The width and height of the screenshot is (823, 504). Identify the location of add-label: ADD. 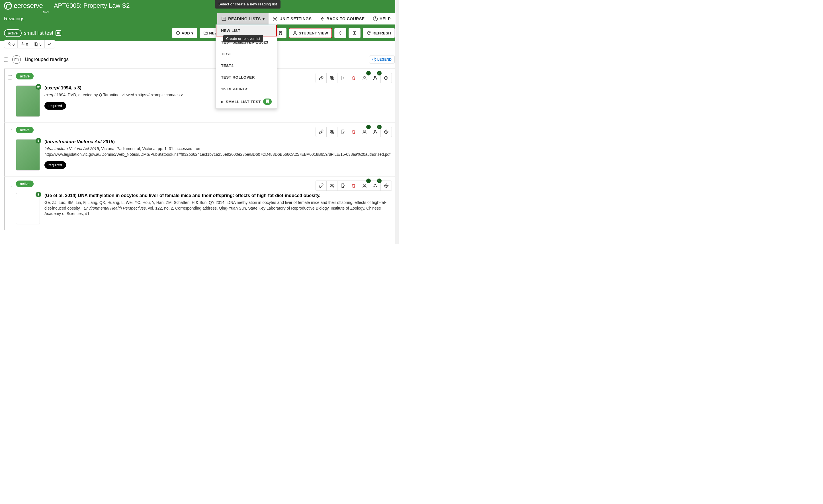
(186, 33).